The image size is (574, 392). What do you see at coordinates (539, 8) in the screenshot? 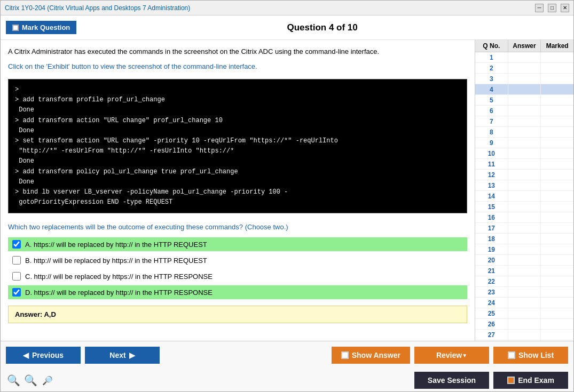
I see `minimize-button: ─` at bounding box center [539, 8].